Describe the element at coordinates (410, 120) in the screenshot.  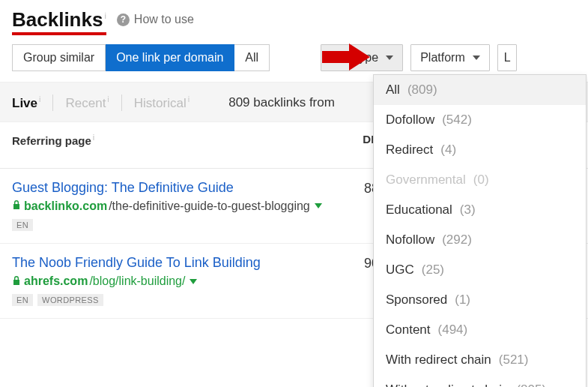
I see `option-label: Dofollow` at that location.